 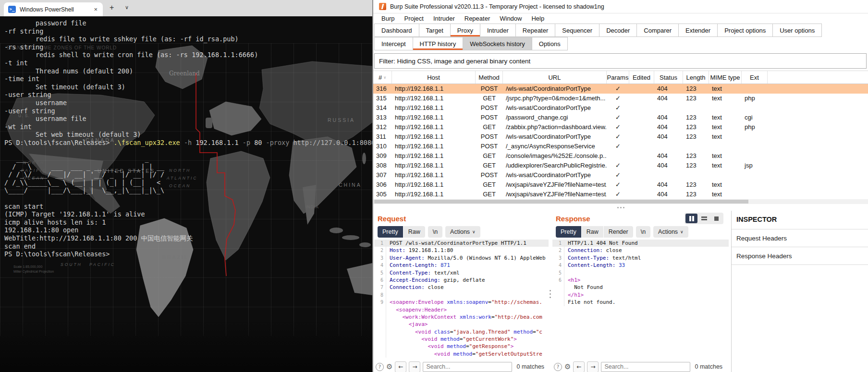 I want to click on tab-target: Target, so click(x=435, y=30).